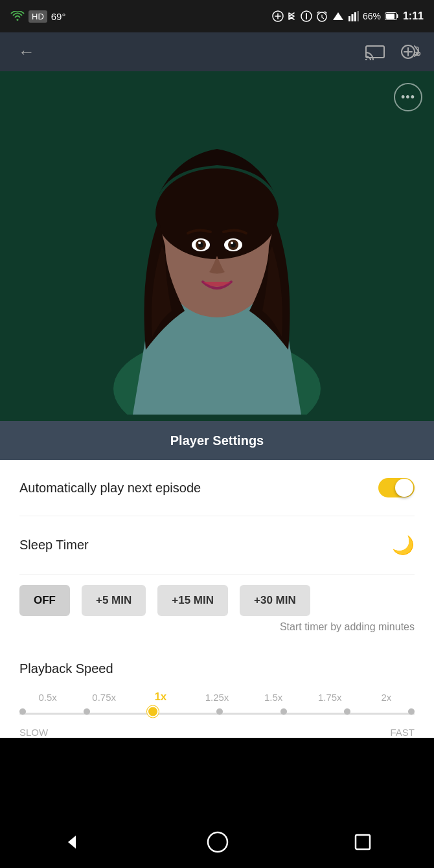 This screenshot has width=434, height=868. Describe the element at coordinates (17, 16) in the screenshot. I see `wifi-icon` at that location.